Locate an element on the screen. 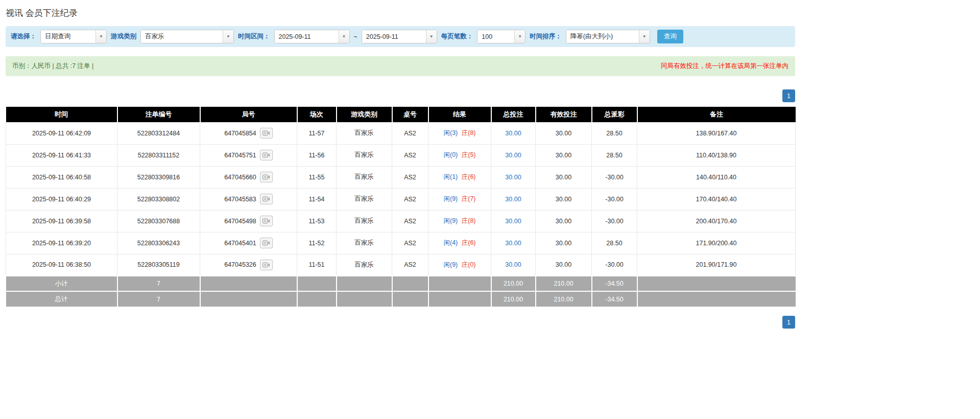 The image size is (980, 419). table-row: 2025-09-11 06:39:20 522803306243 6470454… is located at coordinates (401, 243).